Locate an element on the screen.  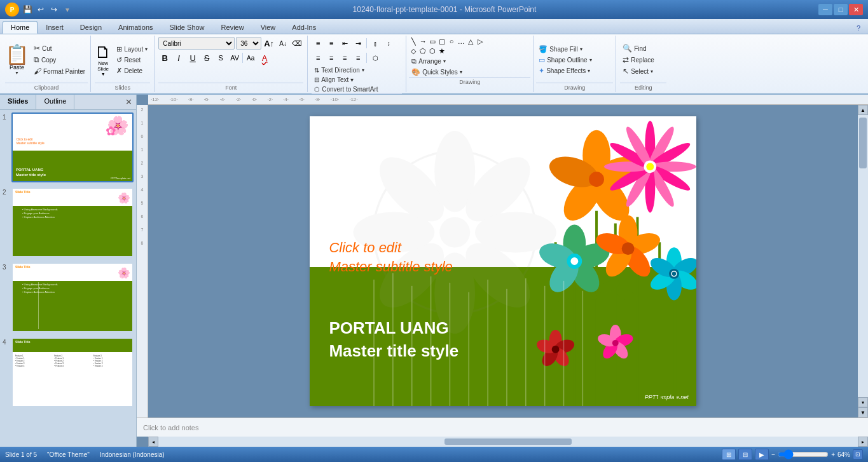
shape-outline-button: ▭ Shape Outline▾ is located at coordinates (575, 60).